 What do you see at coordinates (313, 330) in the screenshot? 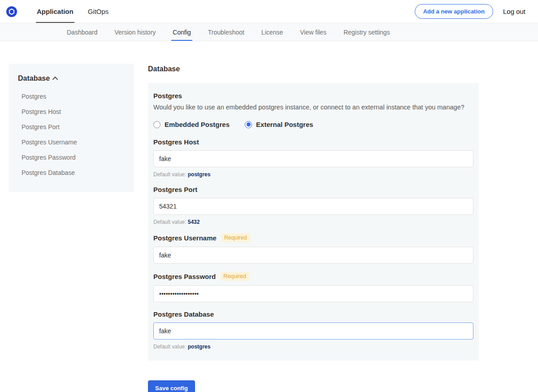
I see `field-postgres-database: Postgres Database Default value: postgre…` at bounding box center [313, 330].